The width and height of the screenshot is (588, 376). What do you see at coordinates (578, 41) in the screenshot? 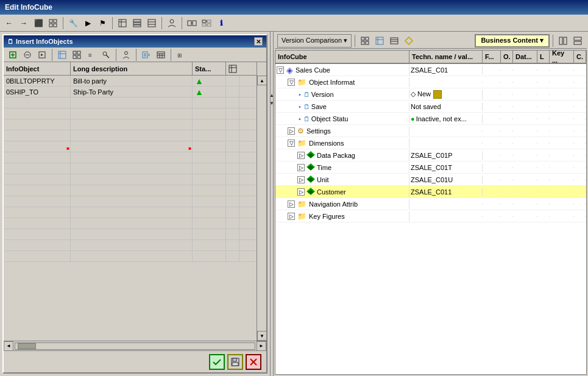
I see `rp-tb6` at bounding box center [578, 41].